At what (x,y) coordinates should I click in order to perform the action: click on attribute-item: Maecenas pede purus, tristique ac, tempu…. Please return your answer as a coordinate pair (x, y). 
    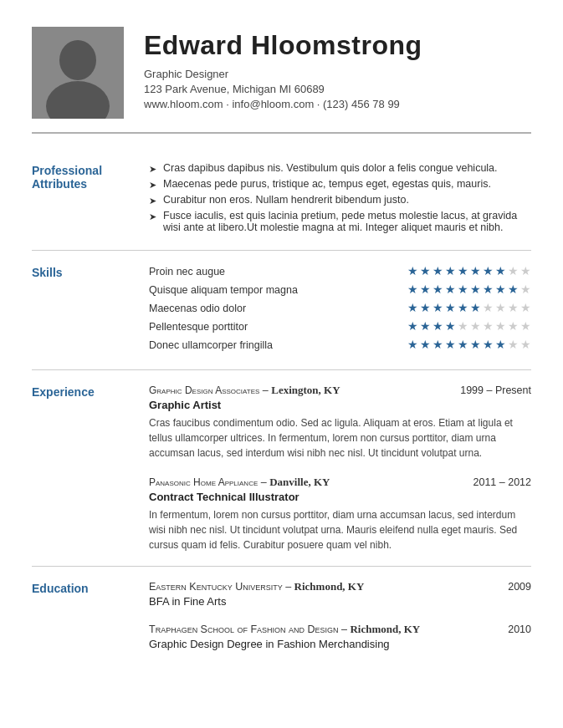
    Looking at the image, I should click on (340, 184).